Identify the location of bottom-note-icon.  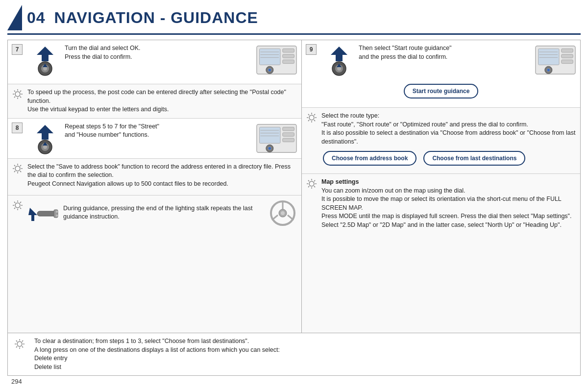
(20, 344).